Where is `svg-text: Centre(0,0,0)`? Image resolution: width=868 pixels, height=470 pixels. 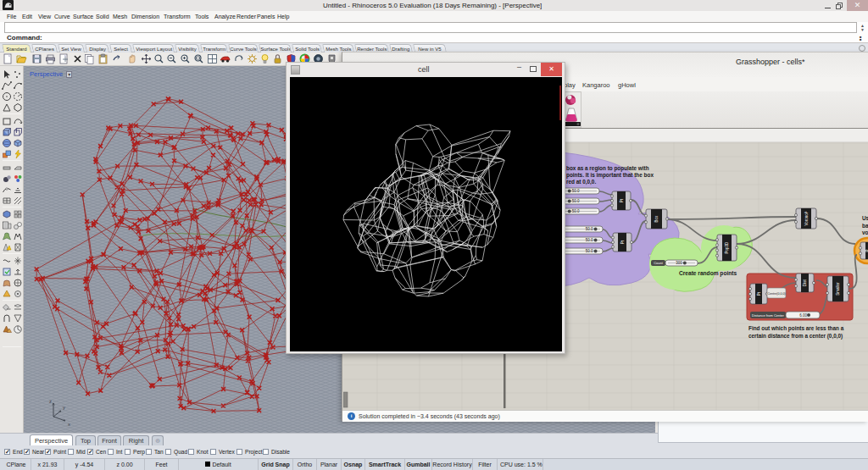 svg-text: Centre(0,0,0) is located at coordinates (776, 294).